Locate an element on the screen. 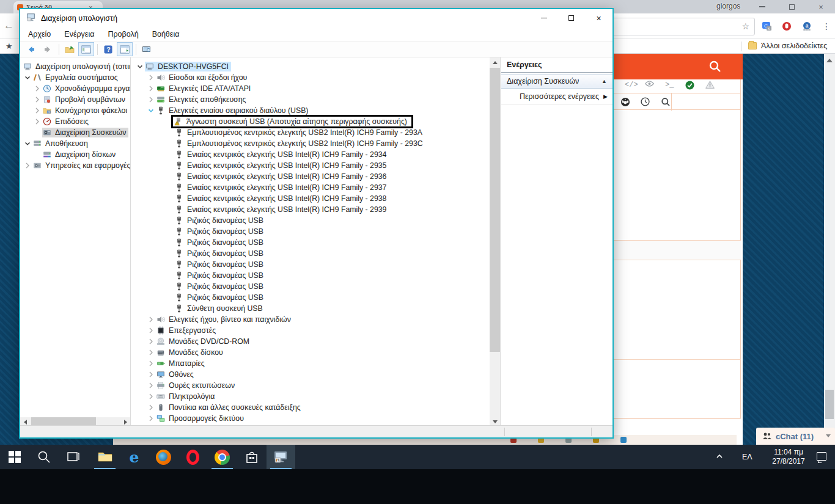  device-tree-item: Ελεγκτές IDE ATA/ATAPI is located at coordinates (311, 89).